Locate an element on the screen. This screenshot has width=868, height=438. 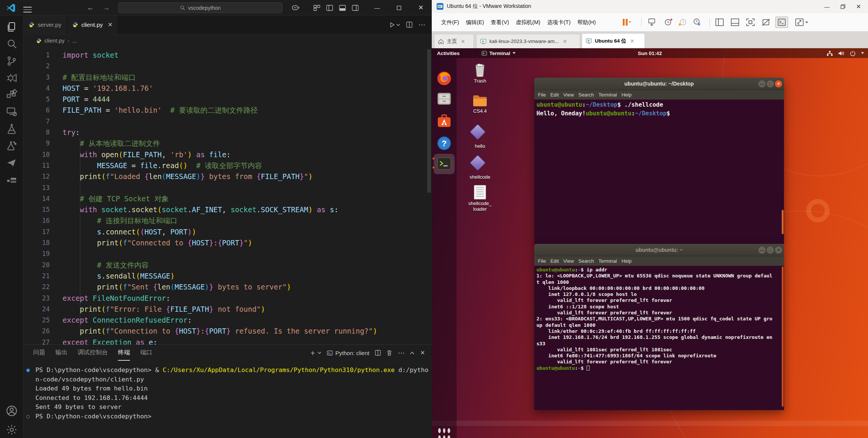
terminal1-minimize-button: ― is located at coordinates (762, 84).